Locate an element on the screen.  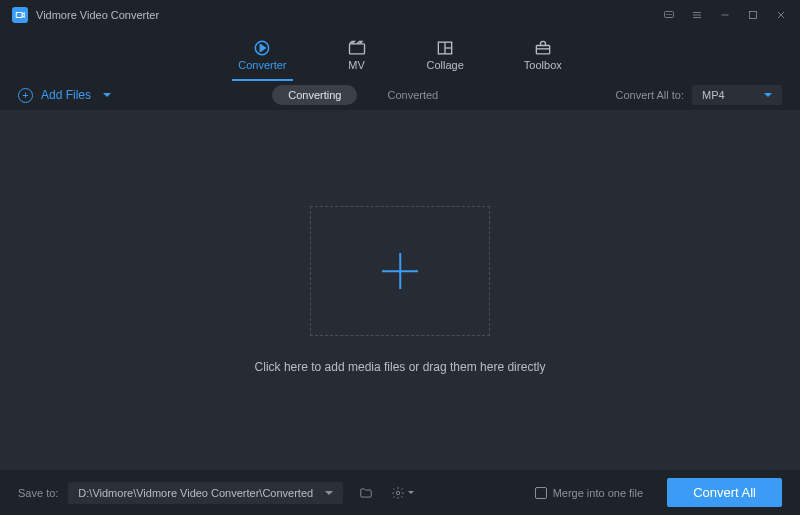
save-path-select: D:\Vidmore\Vidmore Video Converter\Conve… is located at coordinates (206, 493).